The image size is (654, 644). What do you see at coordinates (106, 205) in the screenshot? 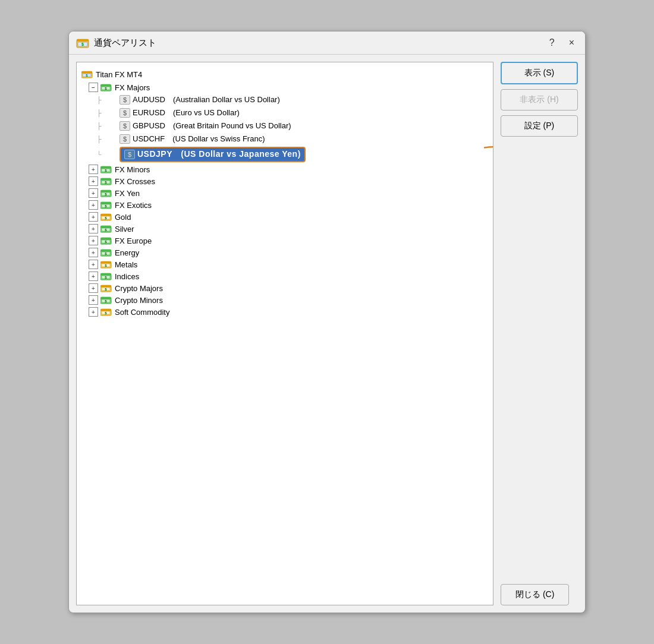
I see `folder-icon-fx-exotics: $` at bounding box center [106, 205].